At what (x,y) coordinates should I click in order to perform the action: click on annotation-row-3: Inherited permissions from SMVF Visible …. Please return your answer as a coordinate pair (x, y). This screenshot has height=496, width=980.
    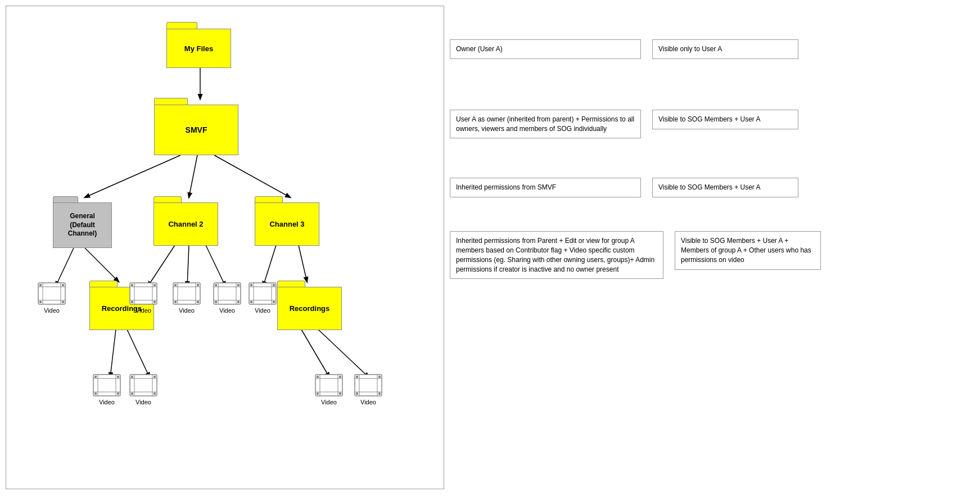
    Looking at the image, I should click on (712, 188).